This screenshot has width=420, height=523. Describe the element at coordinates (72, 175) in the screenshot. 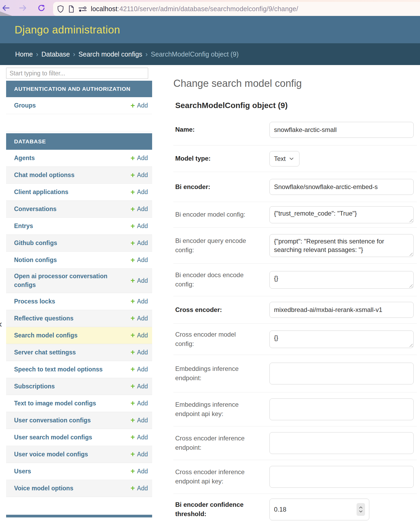

I see `sidebar-model-link: Chat model optionss` at that location.